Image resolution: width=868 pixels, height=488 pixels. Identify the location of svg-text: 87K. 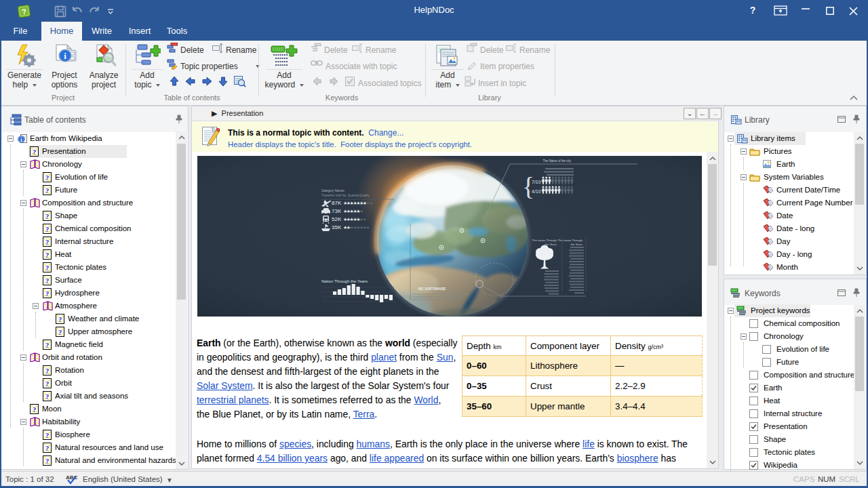
(336, 203).